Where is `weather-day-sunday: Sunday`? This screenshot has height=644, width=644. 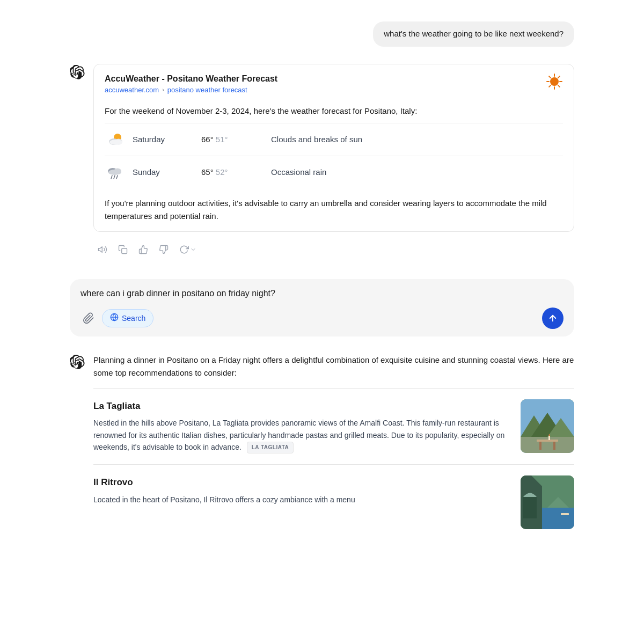 weather-day-sunday: Sunday is located at coordinates (153, 172).